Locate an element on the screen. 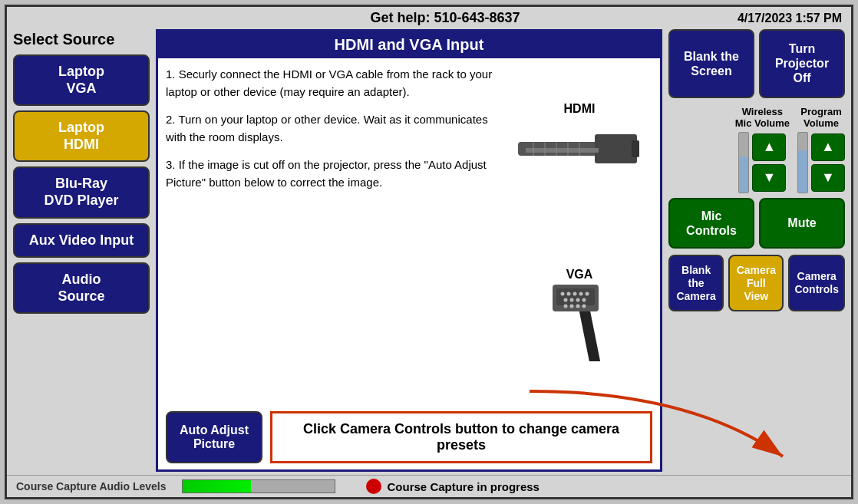 The width and height of the screenshot is (858, 504). source-btn-aux-video: Aux Video Input is located at coordinates (81, 241).